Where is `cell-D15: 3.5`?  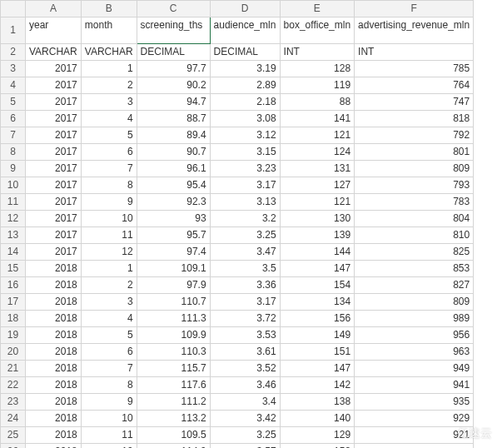
cell-D15: 3.5 is located at coordinates (245, 269).